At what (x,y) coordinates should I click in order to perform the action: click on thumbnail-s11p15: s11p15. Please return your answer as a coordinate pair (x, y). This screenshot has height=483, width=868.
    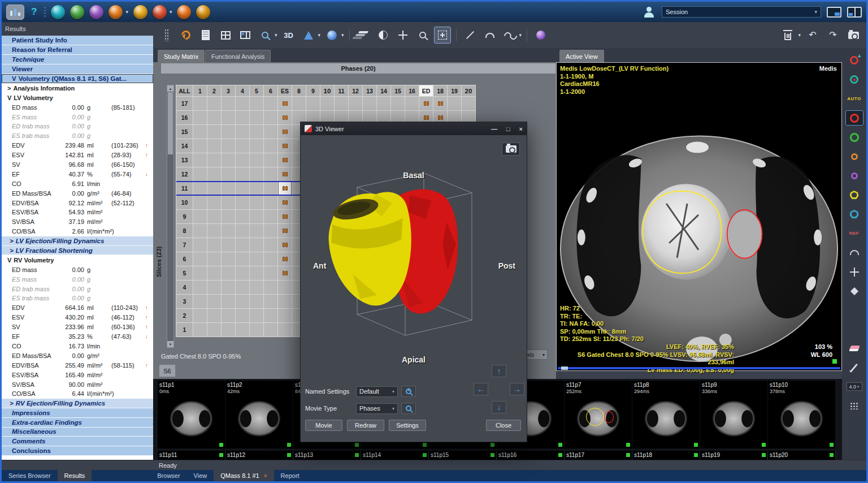
    Looking at the image, I should click on (463, 455).